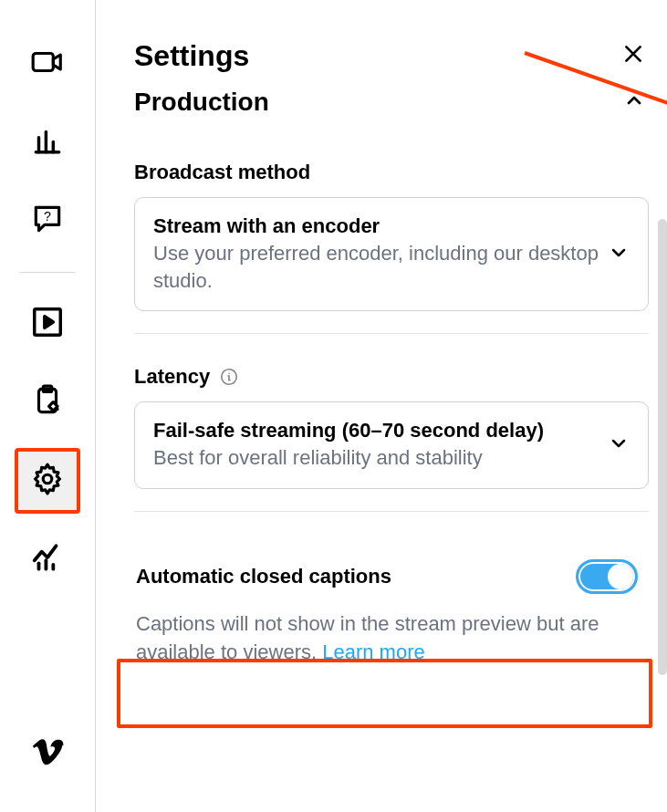 This screenshot has height=812, width=667. What do you see at coordinates (391, 445) in the screenshot?
I see `latency-select: Fail-safe streaming (60–70 second delay)…` at bounding box center [391, 445].